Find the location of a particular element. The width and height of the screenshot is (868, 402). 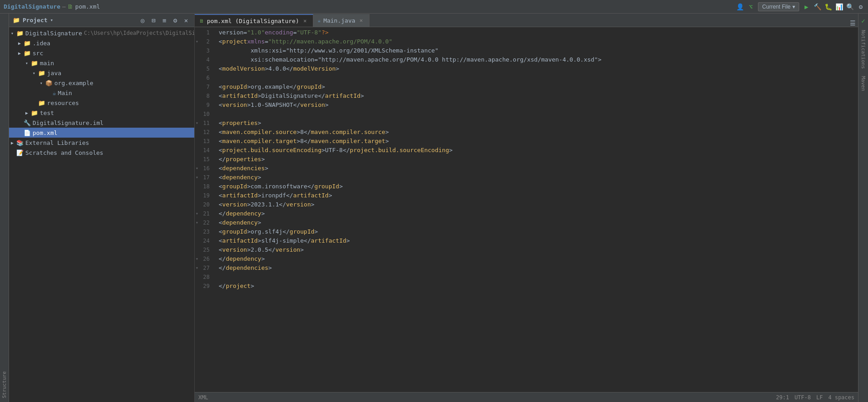

title-file: pom.xml is located at coordinates (88, 6).